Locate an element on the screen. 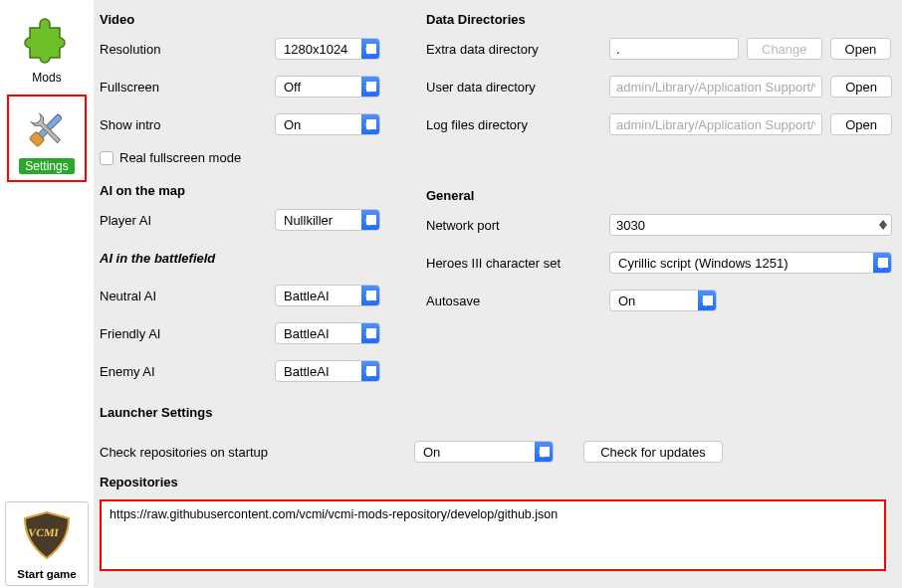 The width and height of the screenshot is (902, 588). check-repo-select: On is located at coordinates (484, 452).